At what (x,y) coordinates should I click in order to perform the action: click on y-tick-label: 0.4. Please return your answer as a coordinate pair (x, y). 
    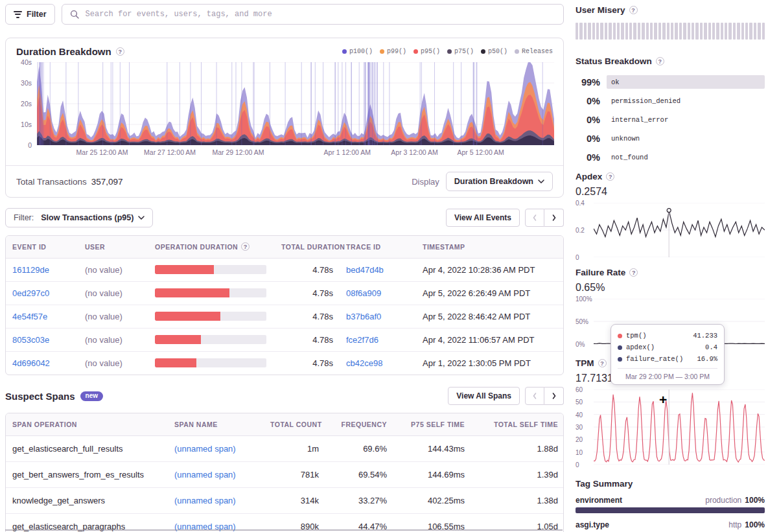
    Looking at the image, I should click on (580, 203).